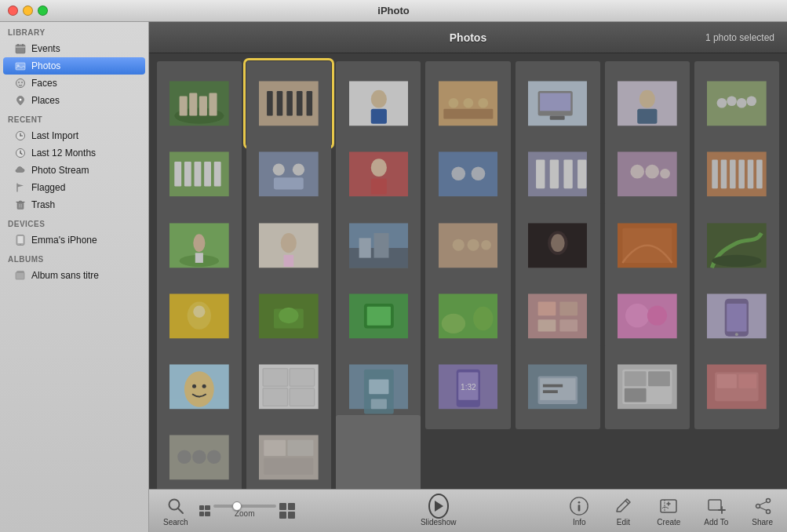 This screenshot has height=532, width=787. Describe the element at coordinates (44, 83) in the screenshot. I see `sidebar-label-faces: Faces` at that location.